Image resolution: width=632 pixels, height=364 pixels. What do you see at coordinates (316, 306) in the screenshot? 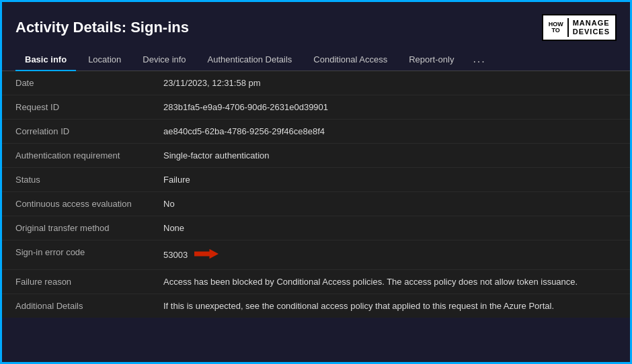
I see `table-row: Additional DetailsIf this is unexpected,…` at bounding box center [316, 306].